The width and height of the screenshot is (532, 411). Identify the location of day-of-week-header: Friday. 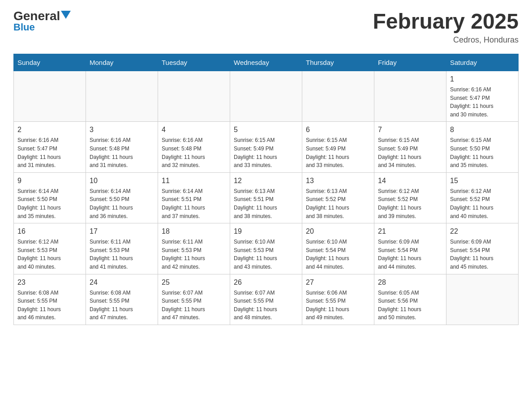
(410, 63).